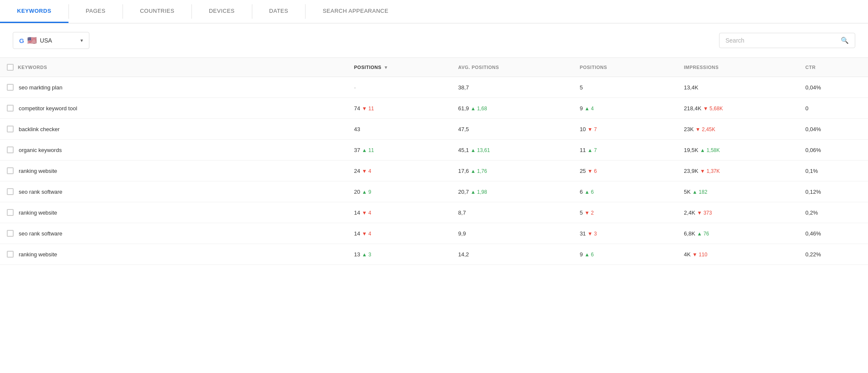  Describe the element at coordinates (32, 40) in the screenshot. I see `country-flag: 🇺🇸` at that location.